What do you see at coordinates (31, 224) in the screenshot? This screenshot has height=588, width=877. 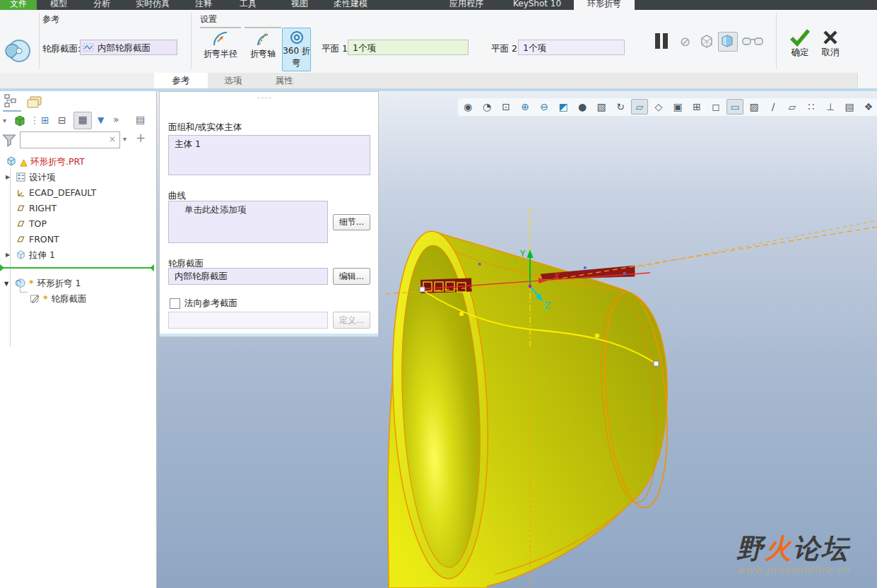 I see `tree-item-top-plane: TOP` at bounding box center [31, 224].